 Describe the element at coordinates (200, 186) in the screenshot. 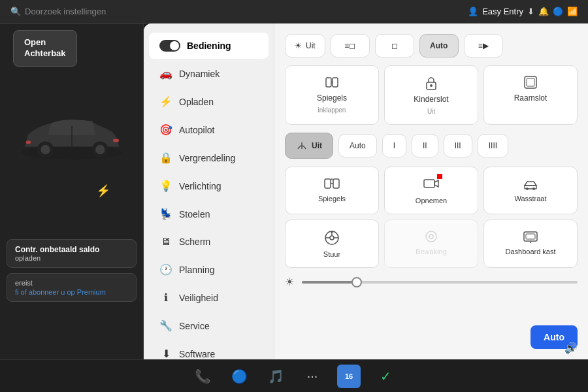

I see `sidebar-label-verlichting: Verlichting` at that location.